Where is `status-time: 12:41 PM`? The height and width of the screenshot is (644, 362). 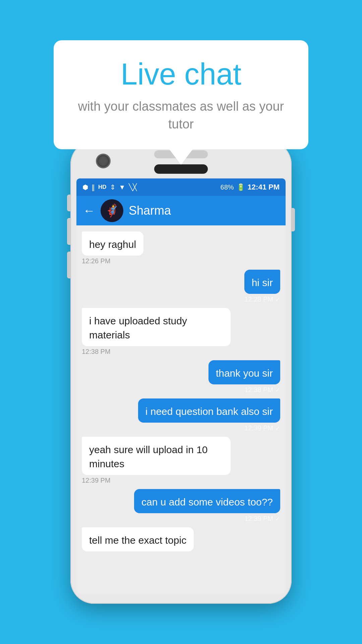
status-time: 12:41 PM is located at coordinates (263, 187).